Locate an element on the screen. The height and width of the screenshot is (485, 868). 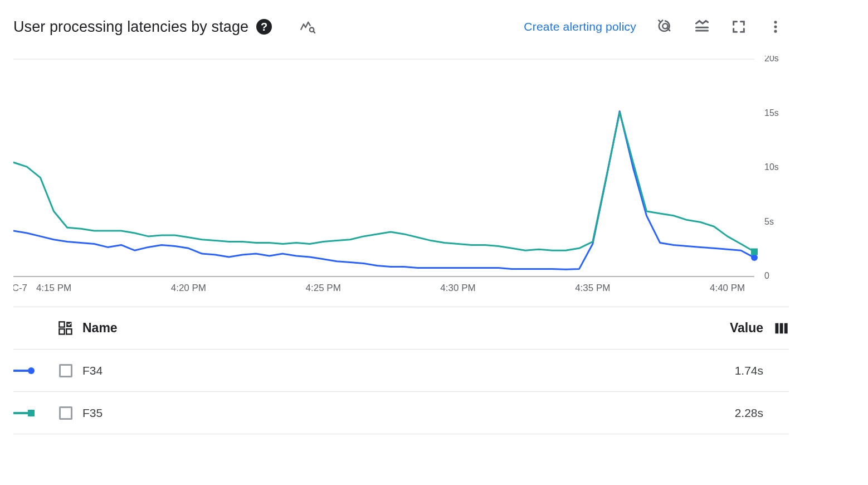
legend-toggle-icon is located at coordinates (702, 27).